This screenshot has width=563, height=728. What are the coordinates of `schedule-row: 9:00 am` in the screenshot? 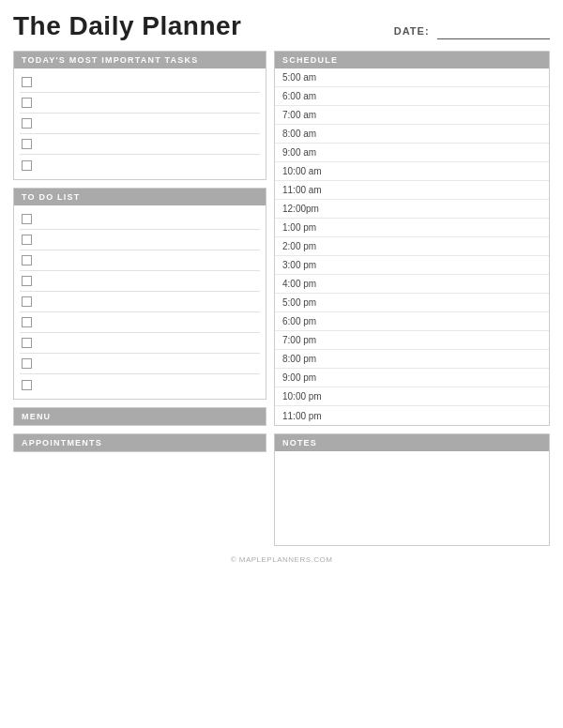 It's located at (412, 153).